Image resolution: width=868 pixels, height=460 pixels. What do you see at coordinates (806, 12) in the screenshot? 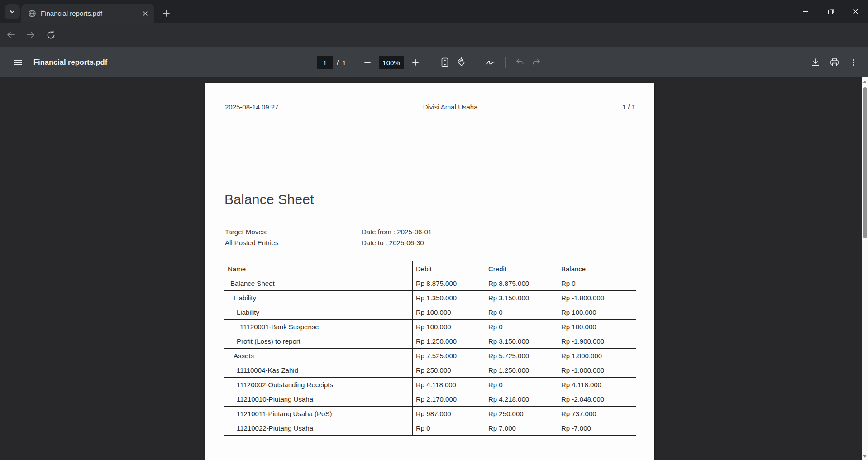
I see `minimize-button` at bounding box center [806, 12].